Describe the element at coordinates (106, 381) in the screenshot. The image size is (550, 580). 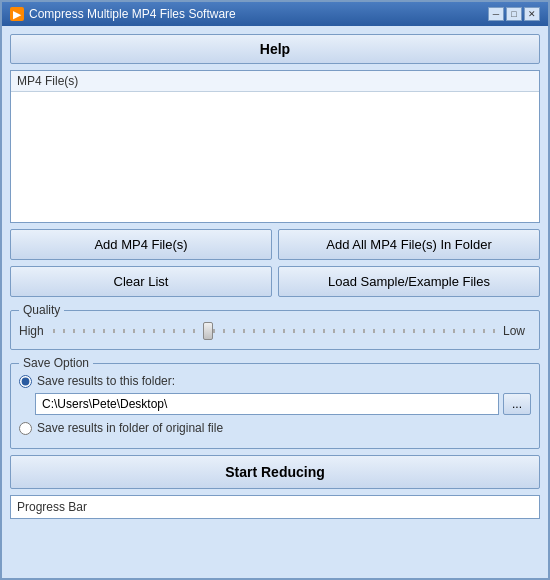
I see `save-to-folder-label: Save results to this folder:` at that location.